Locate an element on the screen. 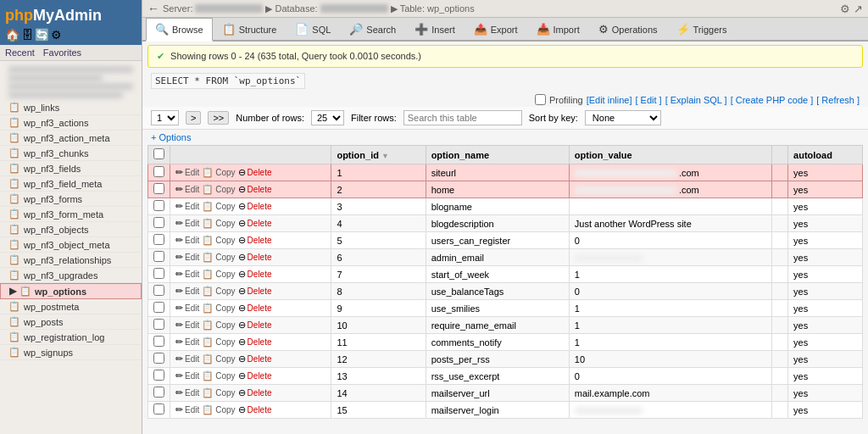  sidebar-item-wp-nf3-field-meta: 📋 wp_nf3_field_meta is located at coordinates (71, 184).